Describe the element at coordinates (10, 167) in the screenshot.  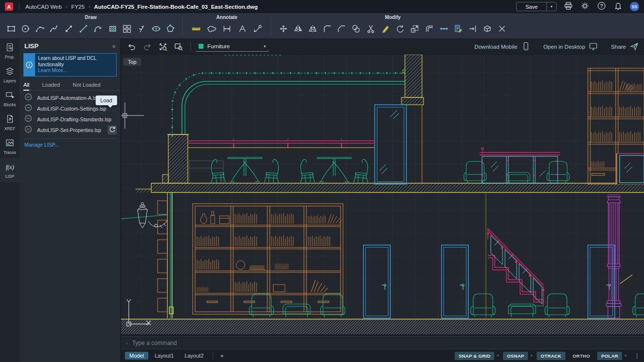
I see `svg-text: f(x)` at that location.